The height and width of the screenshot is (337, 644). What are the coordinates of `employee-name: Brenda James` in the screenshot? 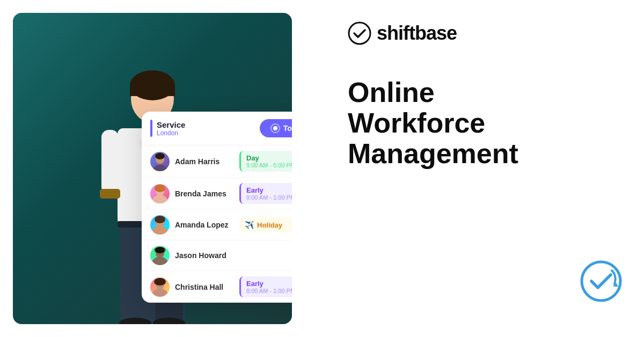 It's located at (204, 194).